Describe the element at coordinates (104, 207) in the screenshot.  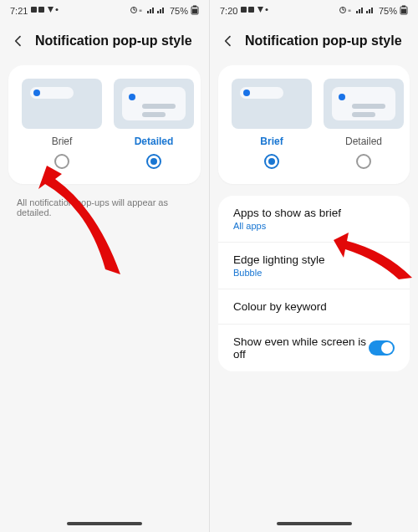
I see `hint-text: All notification pop-ups will appear as …` at that location.